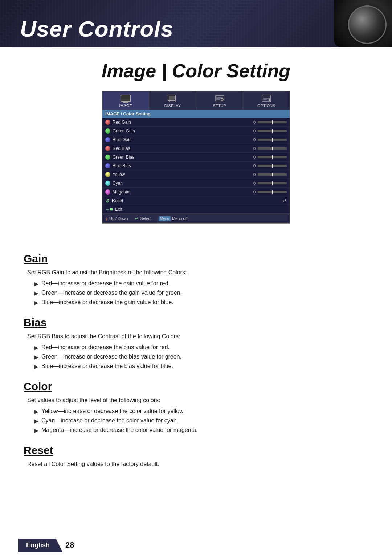 The image size is (392, 556). I want to click on blue-gain-slider, so click(272, 140).